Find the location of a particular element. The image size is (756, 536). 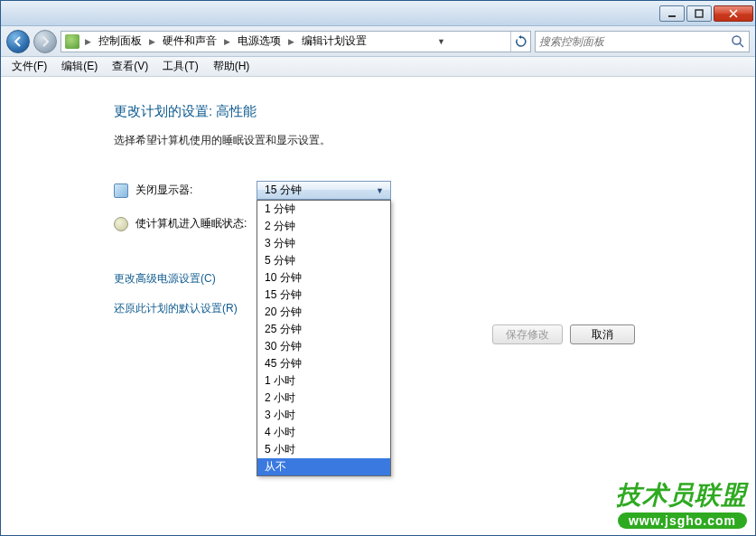

setting-turn-off-display: 关闭显示器: 15 分钟 ▼ 1 分钟2 分钟3 分钟5 分钟10 分钟15 分… is located at coordinates (434, 190).